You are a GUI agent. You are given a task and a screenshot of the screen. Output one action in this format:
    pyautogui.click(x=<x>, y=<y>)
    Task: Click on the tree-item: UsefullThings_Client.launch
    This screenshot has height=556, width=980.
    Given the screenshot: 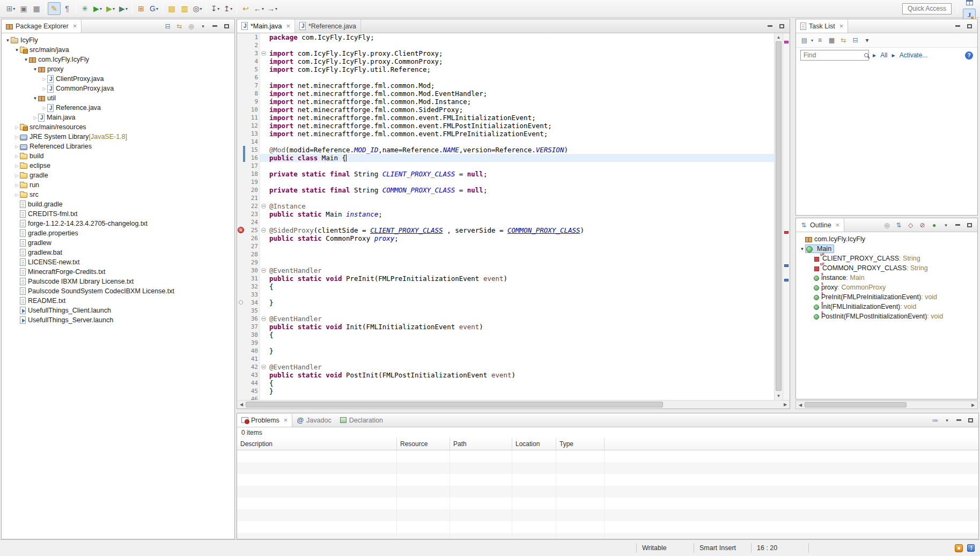 What is the action you would take?
    pyautogui.click(x=118, y=310)
    